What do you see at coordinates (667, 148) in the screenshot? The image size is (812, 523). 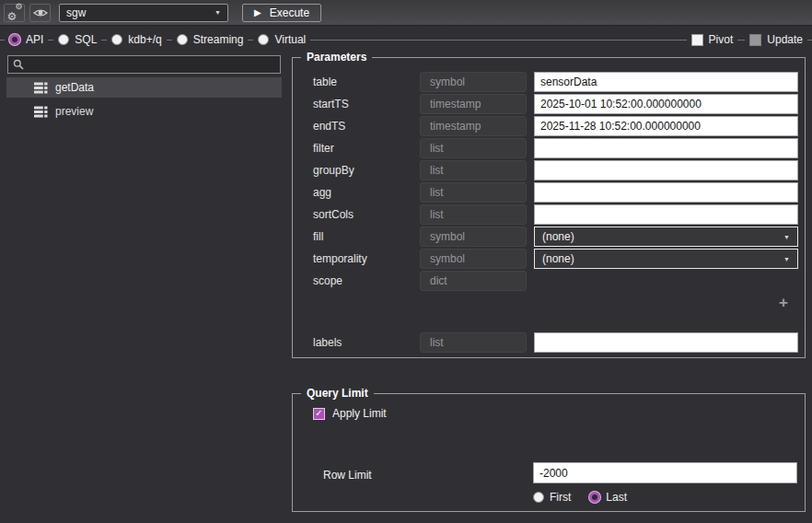 I see `param-input-filter` at bounding box center [667, 148].